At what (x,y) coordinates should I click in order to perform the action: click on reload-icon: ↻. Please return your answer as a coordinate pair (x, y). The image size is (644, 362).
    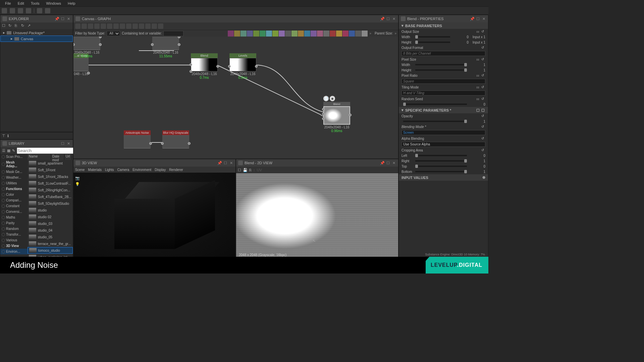
    Looking at the image, I should click on (23, 26).